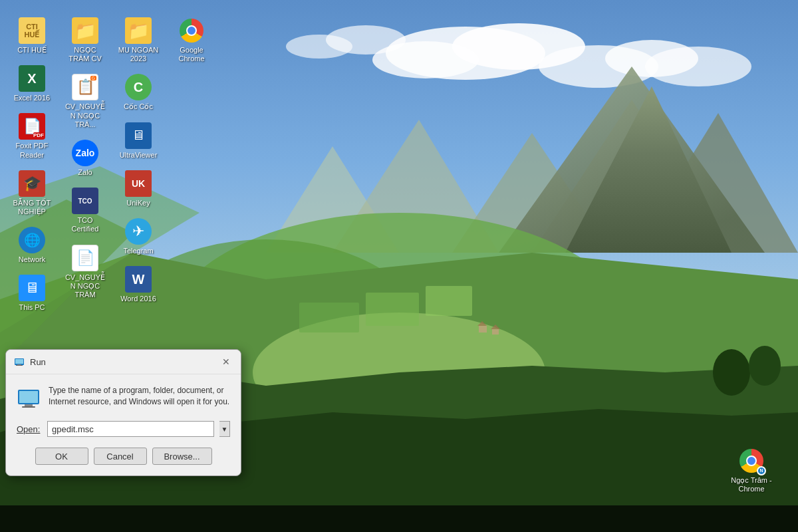 The image size is (798, 532). What do you see at coordinates (120, 456) in the screenshot?
I see `run-cancel-button: Cancel` at bounding box center [120, 456].